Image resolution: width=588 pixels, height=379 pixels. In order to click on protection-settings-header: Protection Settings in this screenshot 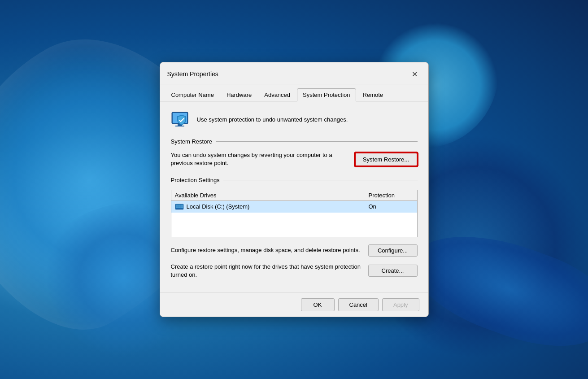, I will do `click(294, 180)`.